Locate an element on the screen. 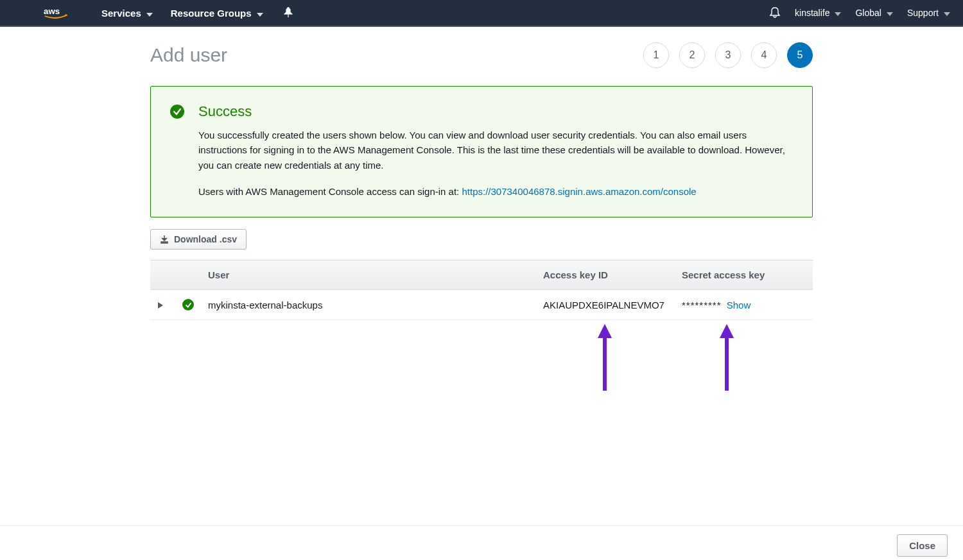 Image resolution: width=963 pixels, height=560 pixels. spacer is located at coordinates (482, 448).